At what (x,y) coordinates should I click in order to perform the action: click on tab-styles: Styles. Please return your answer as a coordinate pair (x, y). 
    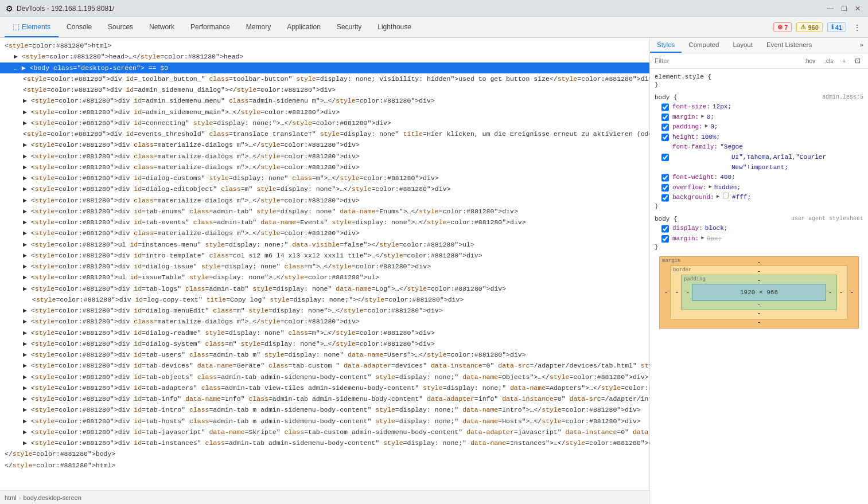
    Looking at the image, I should click on (665, 45).